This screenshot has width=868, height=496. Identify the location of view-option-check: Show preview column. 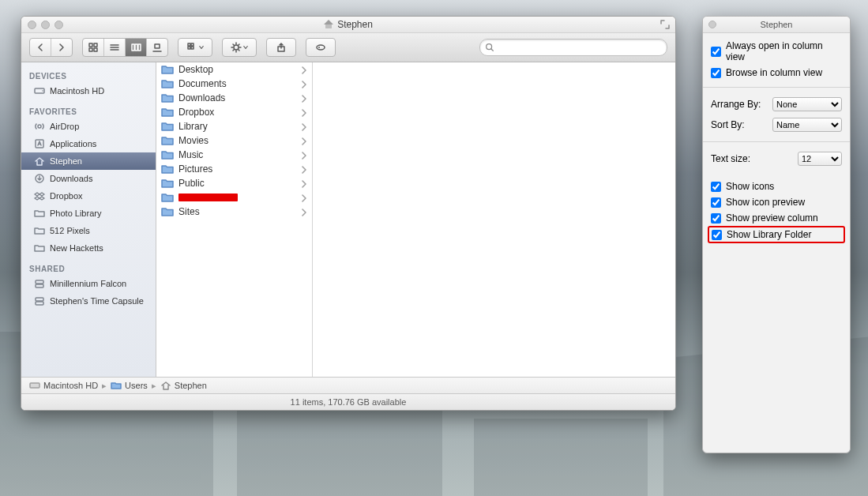
(776, 218).